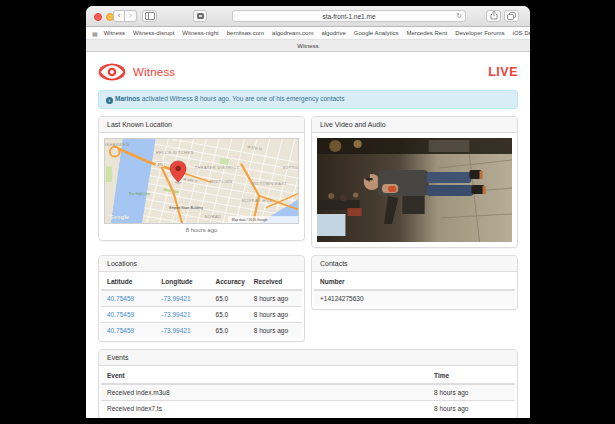  Describe the element at coordinates (150, 16) in the screenshot. I see `sidebar-icon` at that location.